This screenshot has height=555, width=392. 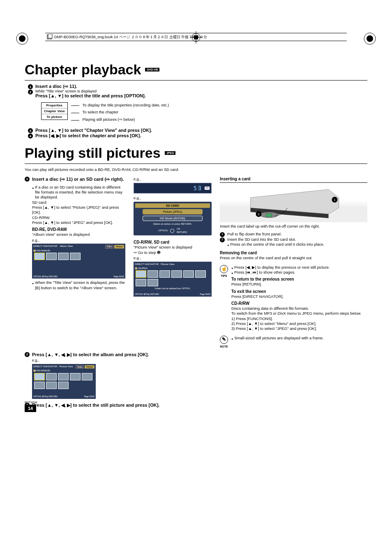 What do you see at coordinates (50, 37) in the screenshot?
I see `book-icon` at bounding box center [50, 37].